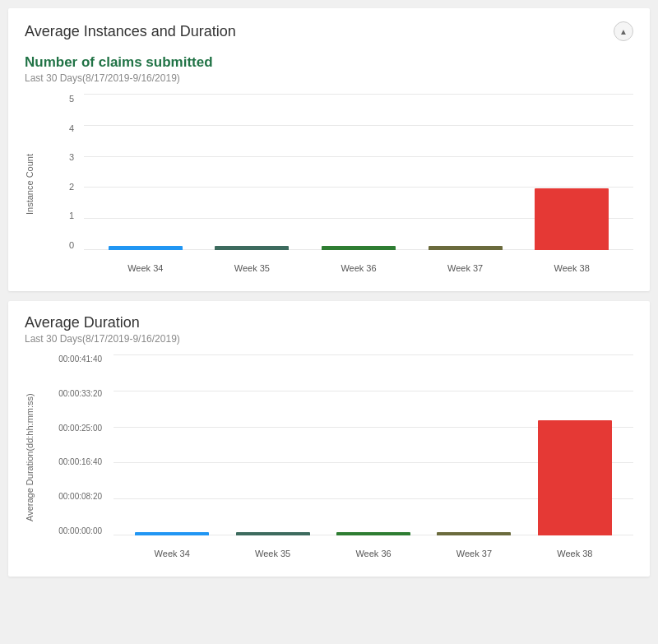 The height and width of the screenshot is (644, 658). What do you see at coordinates (61, 172) in the screenshot?
I see `chart1-y-ticks: 5 4 3 2 1 0` at bounding box center [61, 172].